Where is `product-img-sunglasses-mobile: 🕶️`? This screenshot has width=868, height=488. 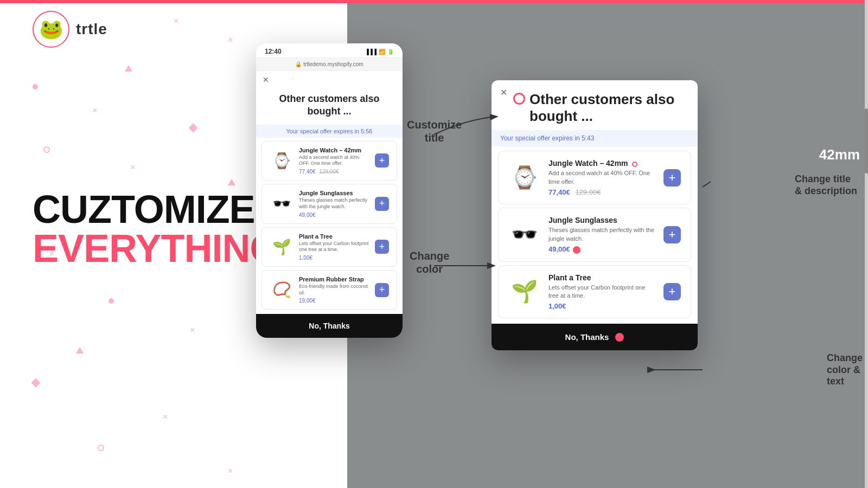 product-img-sunglasses-mobile: 🕶️ is located at coordinates (282, 204).